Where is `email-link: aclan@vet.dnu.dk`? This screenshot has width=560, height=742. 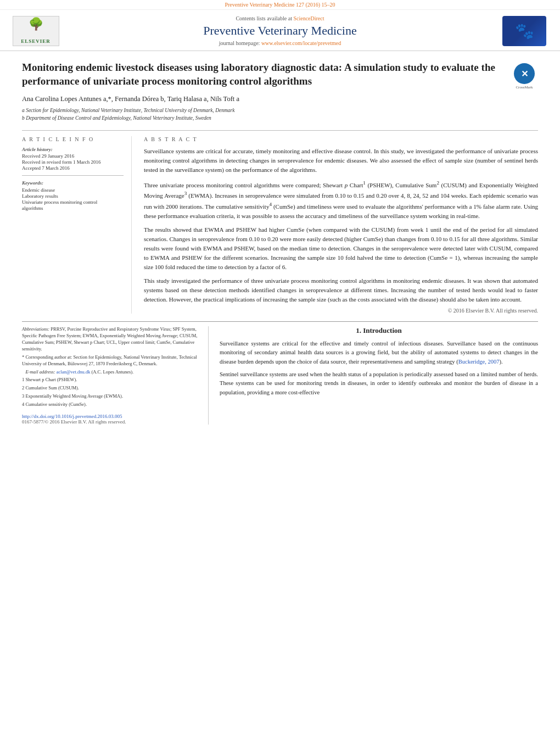
email-link: aclan@vet.dnu.dk is located at coordinates (74, 372).